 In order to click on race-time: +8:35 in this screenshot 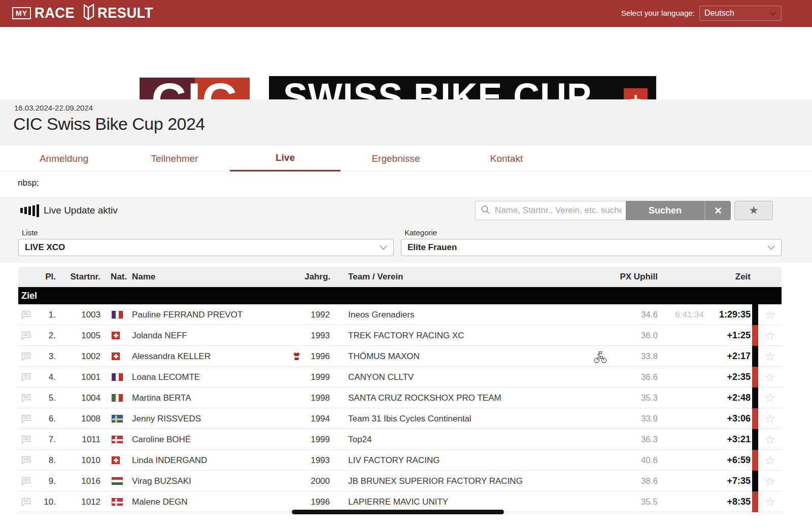, I will do `click(727, 502)`.